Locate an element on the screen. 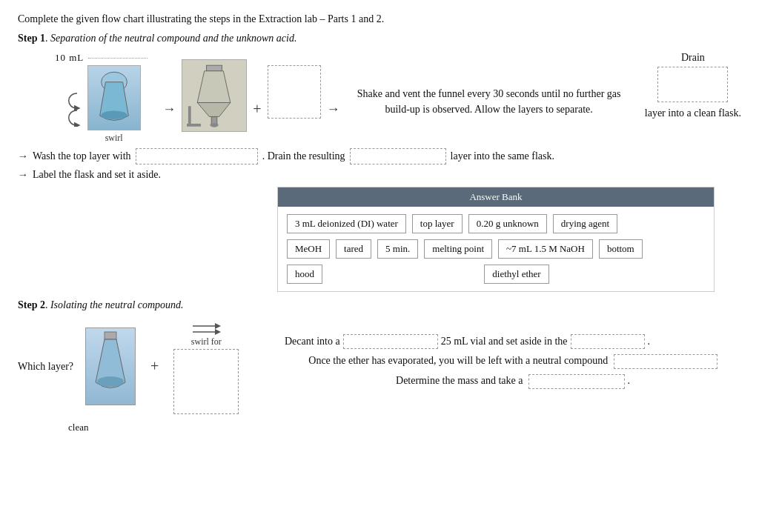  mass-period: . is located at coordinates (629, 381).